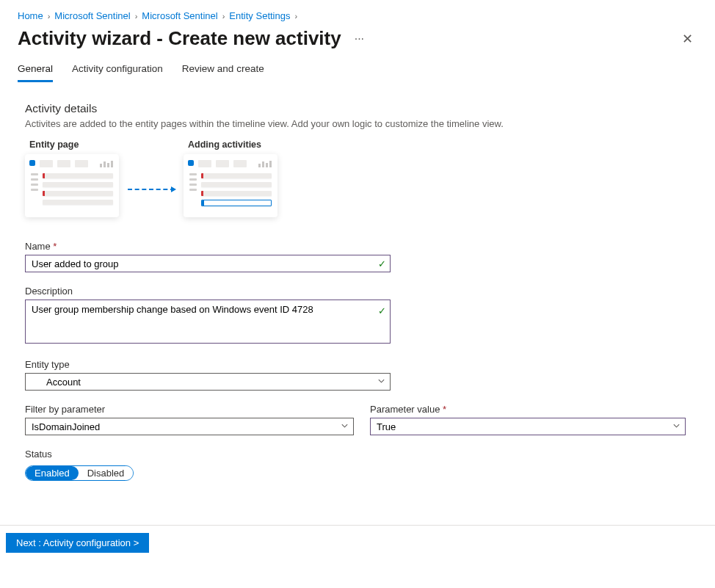 Image resolution: width=715 pixels, height=588 pixels. I want to click on more-icon: ···, so click(360, 39).